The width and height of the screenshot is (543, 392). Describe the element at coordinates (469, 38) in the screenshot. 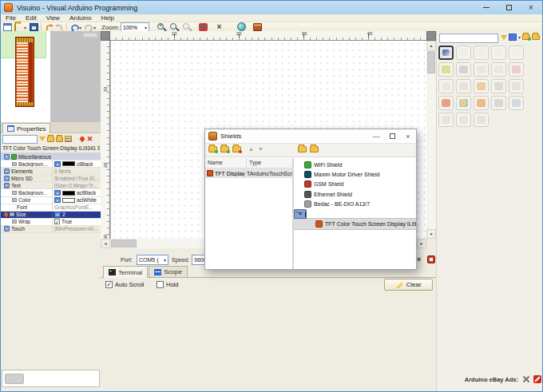

I see `palette-search-input` at that location.